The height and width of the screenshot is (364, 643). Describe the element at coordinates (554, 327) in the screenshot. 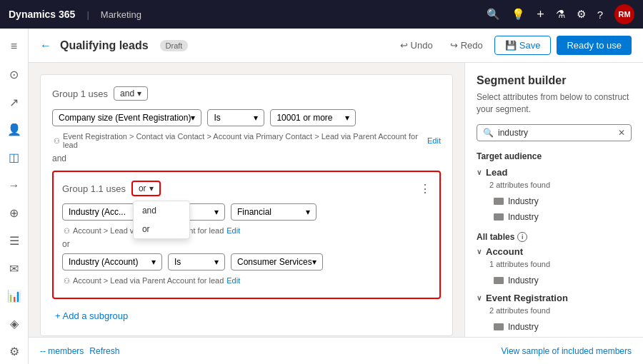

I see `event-attr1: Industry` at that location.